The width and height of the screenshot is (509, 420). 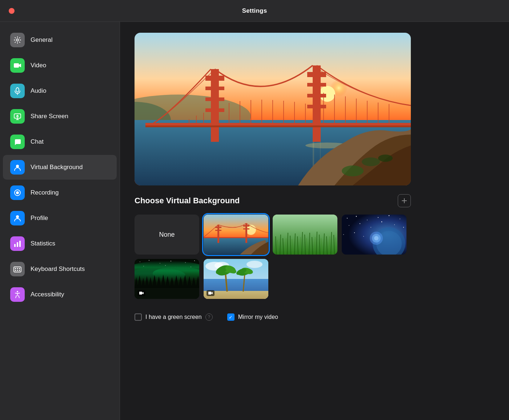 I want to click on sidebar-item-share-screen: Share Screen, so click(x=60, y=116).